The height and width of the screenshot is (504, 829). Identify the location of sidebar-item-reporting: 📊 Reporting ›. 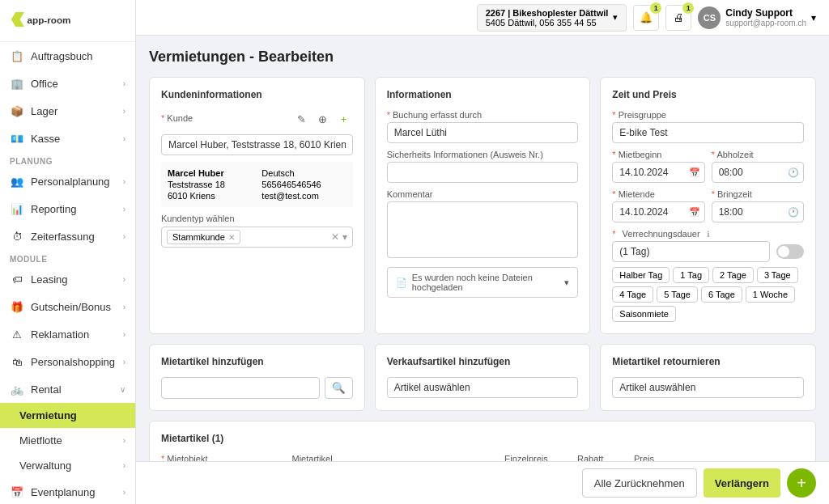
(68, 209).